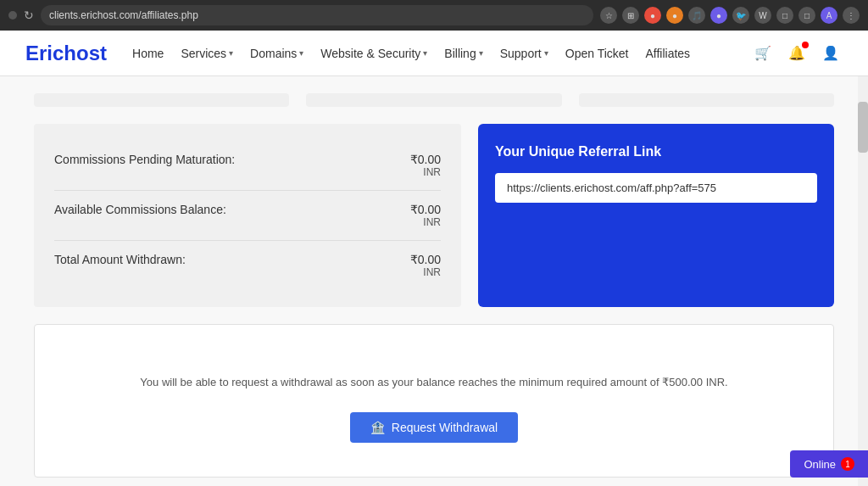  What do you see at coordinates (797, 53) in the screenshot?
I see `nav-icons: 🛒 🔔 👤` at bounding box center [797, 53].